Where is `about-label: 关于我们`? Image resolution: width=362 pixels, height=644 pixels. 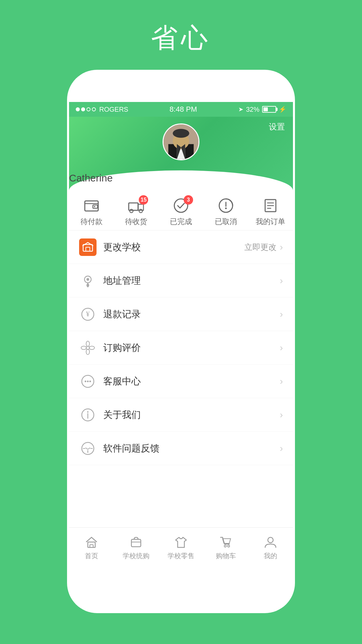 about-label: 关于我们 is located at coordinates (192, 415).